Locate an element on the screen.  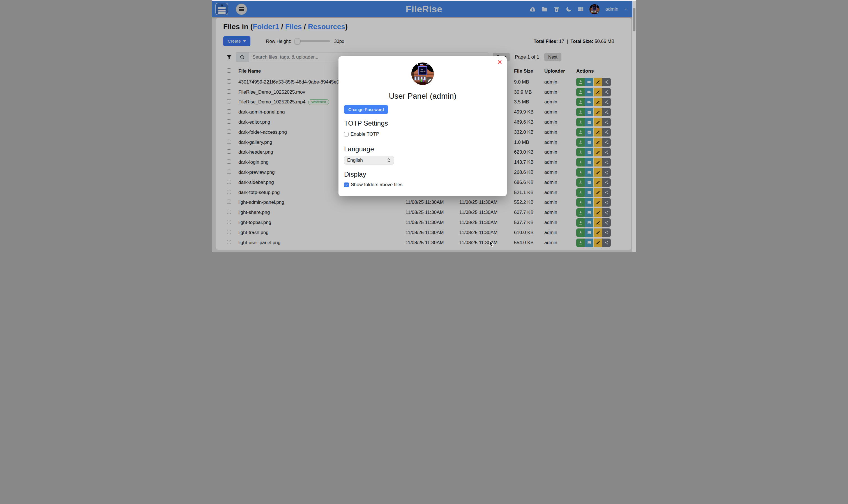
user-panel-modal: ✕ User Panel (admin) Change Password TOT… is located at coordinates (423, 126).